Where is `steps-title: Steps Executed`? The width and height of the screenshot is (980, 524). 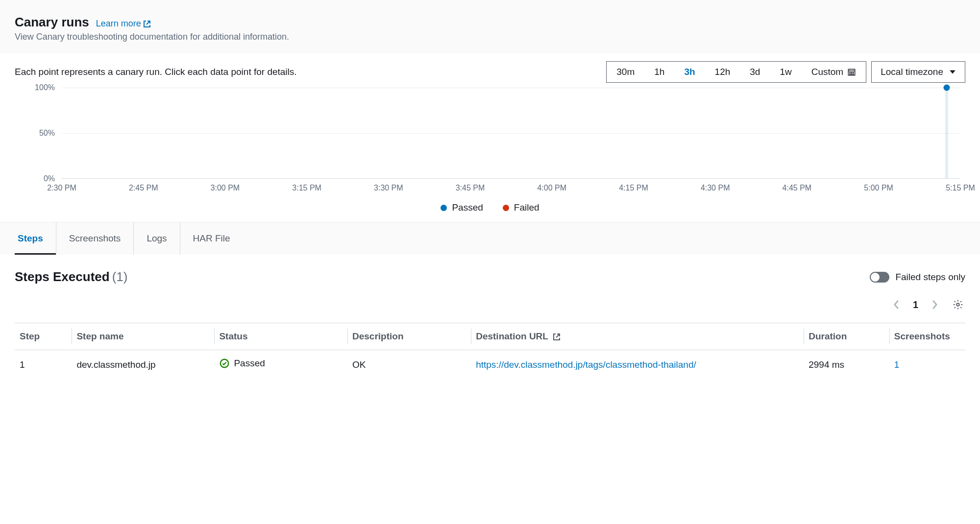 steps-title: Steps Executed is located at coordinates (62, 277).